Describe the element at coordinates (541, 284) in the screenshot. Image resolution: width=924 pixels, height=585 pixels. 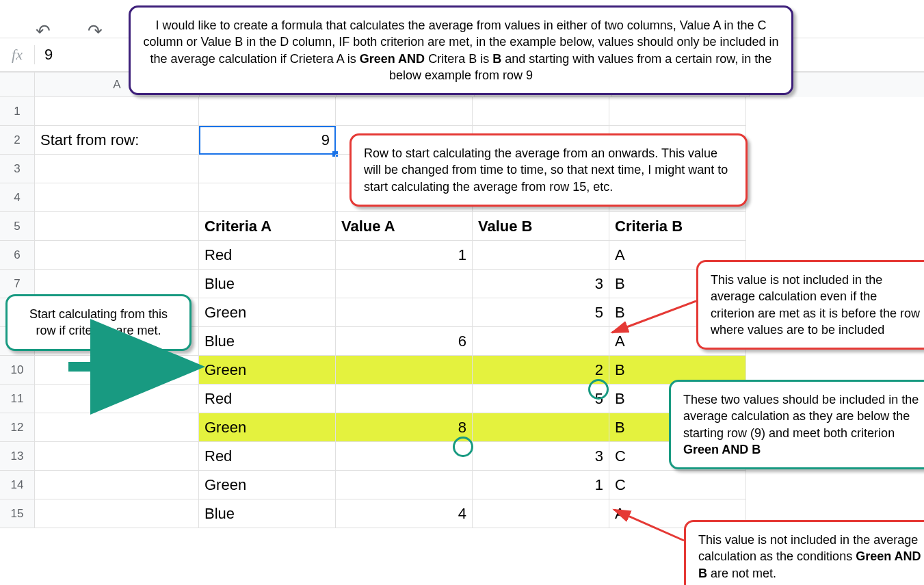
I see `cell-D7: 3` at that location.